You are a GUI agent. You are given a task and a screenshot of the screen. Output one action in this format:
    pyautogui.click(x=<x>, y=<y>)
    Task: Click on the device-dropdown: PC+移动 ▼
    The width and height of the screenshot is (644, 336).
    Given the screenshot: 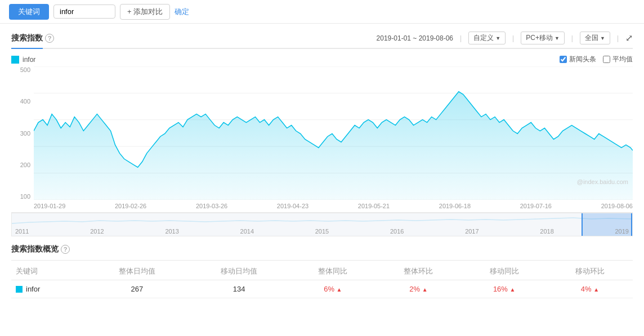 What is the action you would take?
    pyautogui.click(x=543, y=38)
    